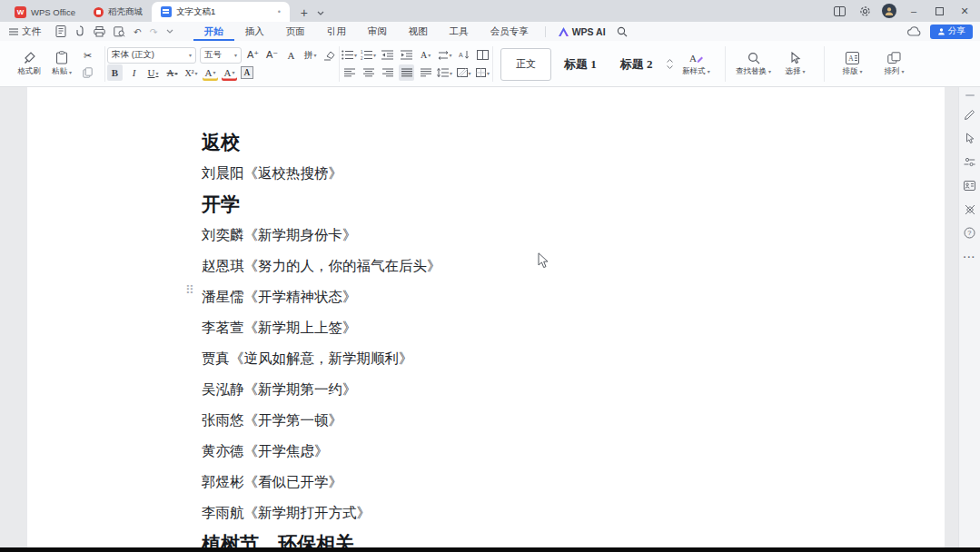 This screenshot has width=980, height=552. Describe the element at coordinates (213, 54) in the screenshot. I see `font-size-value: 五号` at that location.